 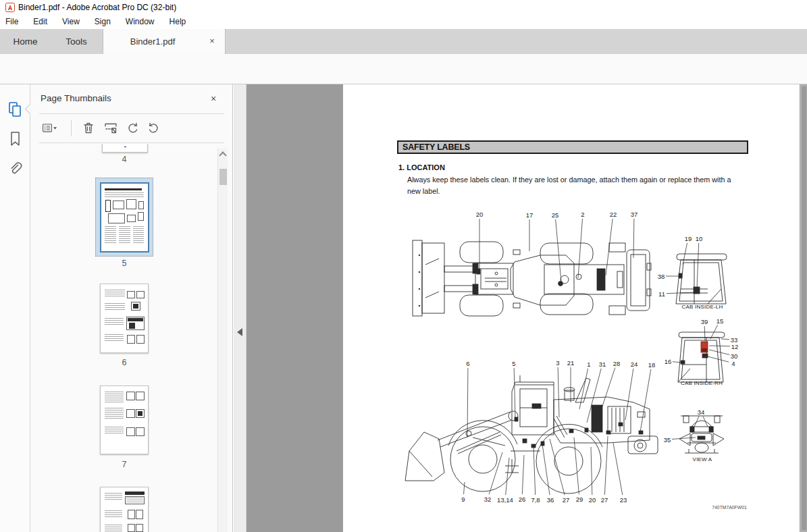 I want to click on callout-number: 3, so click(x=558, y=363).